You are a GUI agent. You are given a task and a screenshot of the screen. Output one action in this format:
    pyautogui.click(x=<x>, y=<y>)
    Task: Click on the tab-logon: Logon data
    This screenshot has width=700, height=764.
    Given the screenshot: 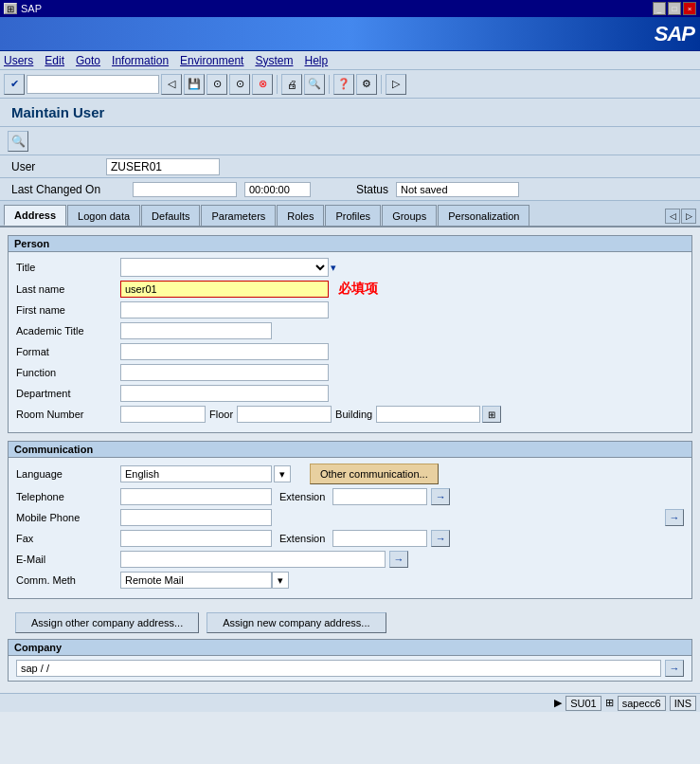 What is the action you would take?
    pyautogui.click(x=104, y=215)
    